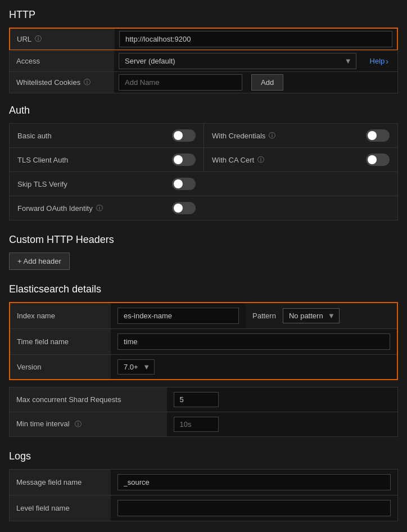 This screenshot has height=532, width=407. I want to click on min-time-info-icon: ⓘ, so click(78, 424).